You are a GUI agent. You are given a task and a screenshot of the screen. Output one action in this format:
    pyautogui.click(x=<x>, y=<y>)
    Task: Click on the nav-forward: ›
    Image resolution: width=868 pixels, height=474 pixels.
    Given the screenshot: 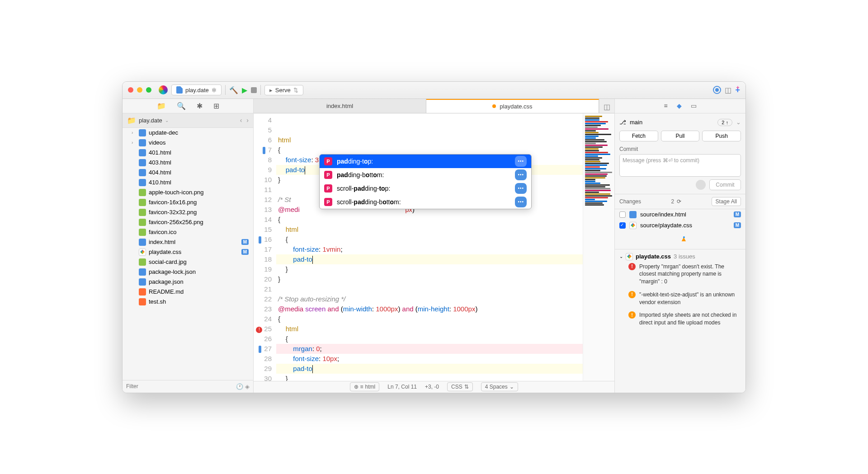 What is the action you would take?
    pyautogui.click(x=248, y=120)
    